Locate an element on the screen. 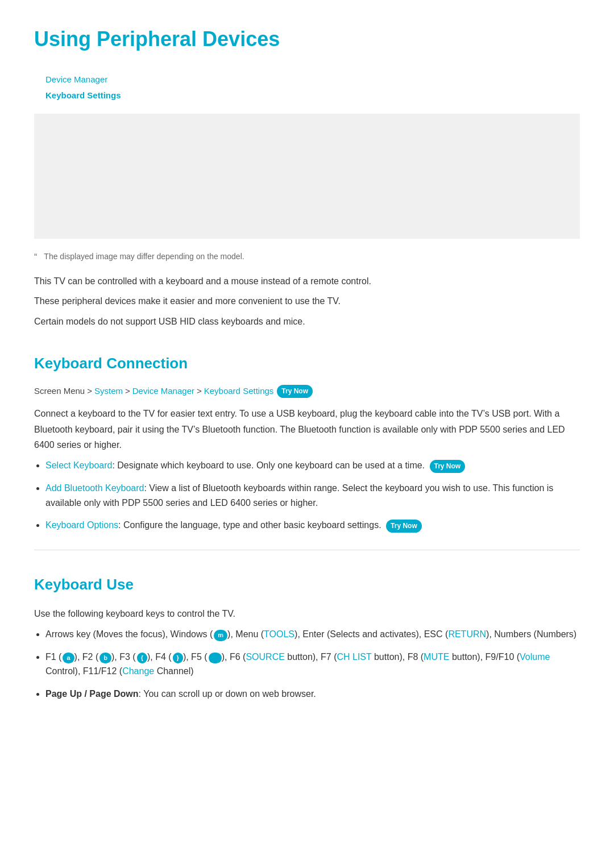 Image resolution: width=614 pixels, height=868 pixels. f1-text-7: button), F7 ( is located at coordinates (311, 657).